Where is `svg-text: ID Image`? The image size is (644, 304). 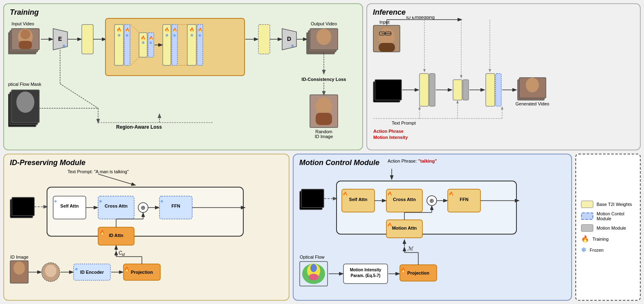
svg-text: ID Image is located at coordinates (324, 136).